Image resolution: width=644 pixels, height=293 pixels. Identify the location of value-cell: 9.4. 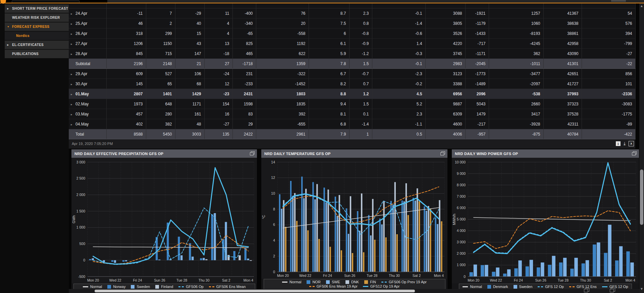
(329, 104).